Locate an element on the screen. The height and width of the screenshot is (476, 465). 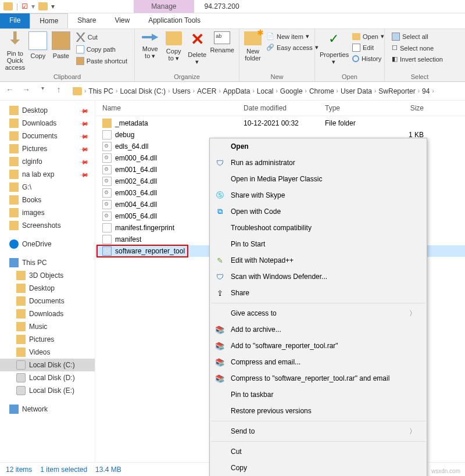
group-select-label: Select is located at coordinates (420, 76).